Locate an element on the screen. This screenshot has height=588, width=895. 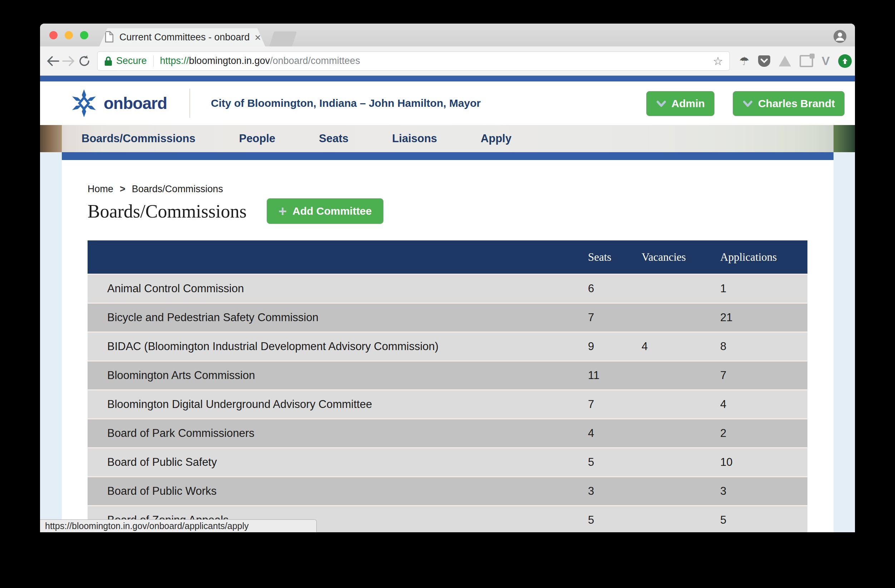
banner-photo: Boards/Commissions People Seats Liaisons… is located at coordinates (448, 139).